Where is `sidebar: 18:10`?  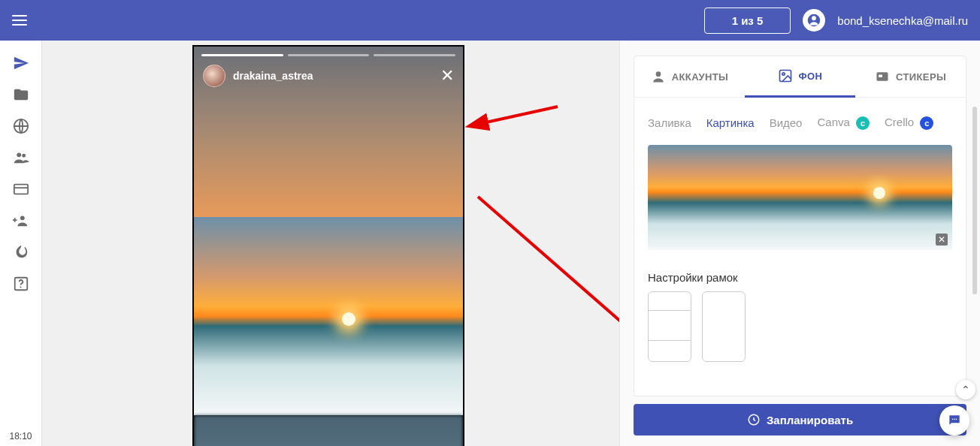 sidebar: 18:10 is located at coordinates (21, 243).